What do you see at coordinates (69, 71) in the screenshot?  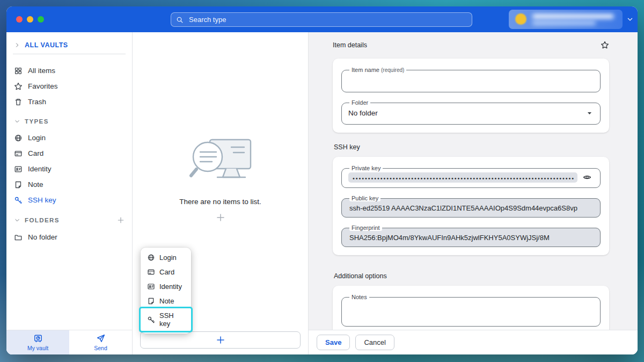 I see `sidebar-item-all-items: All items` at bounding box center [69, 71].